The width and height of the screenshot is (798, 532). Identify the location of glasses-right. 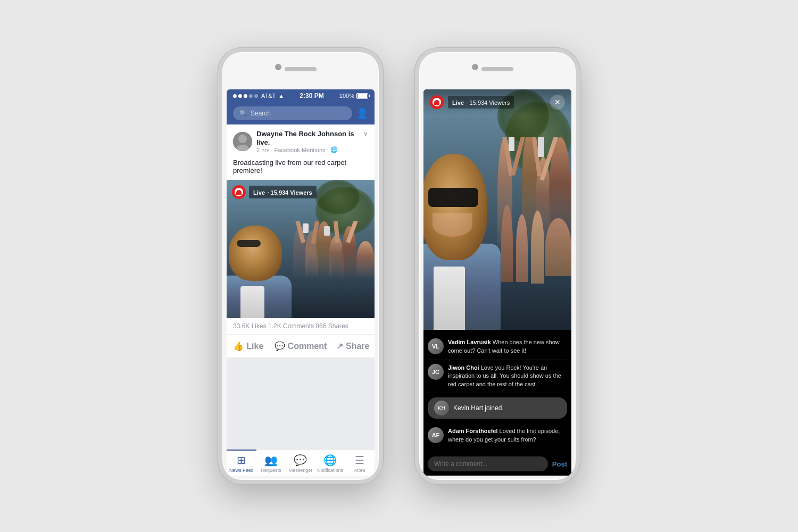
(453, 197).